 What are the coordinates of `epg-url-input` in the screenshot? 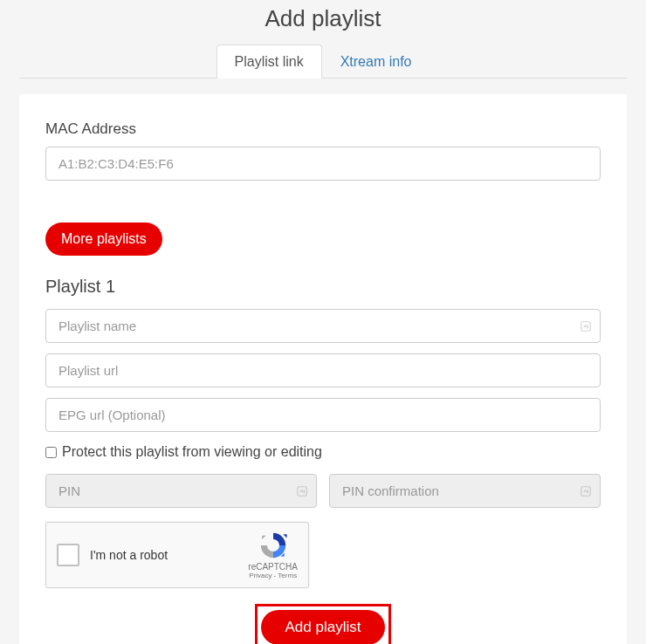 It's located at (323, 415).